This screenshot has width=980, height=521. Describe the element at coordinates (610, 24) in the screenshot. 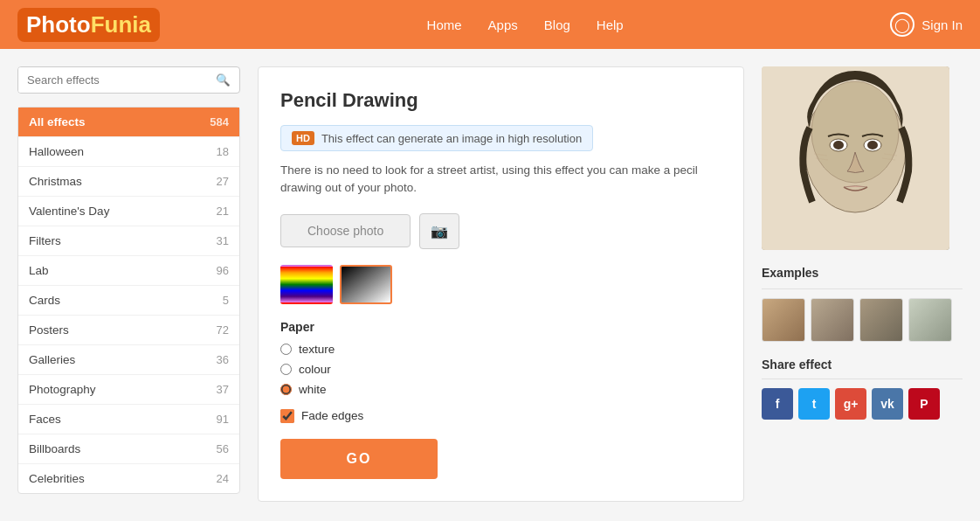

I see `nav-help: Help` at that location.